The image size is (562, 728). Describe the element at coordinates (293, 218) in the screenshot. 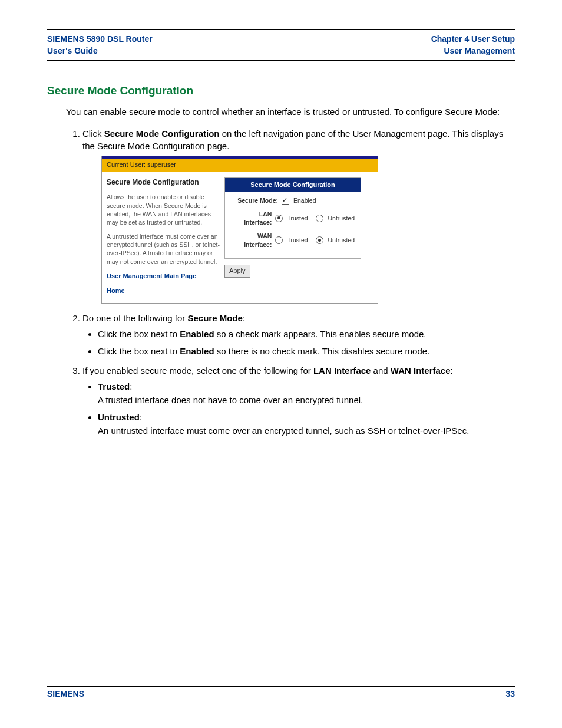

I see `config-panel: Secure Mode Configuration Secure Mode: E…` at that location.